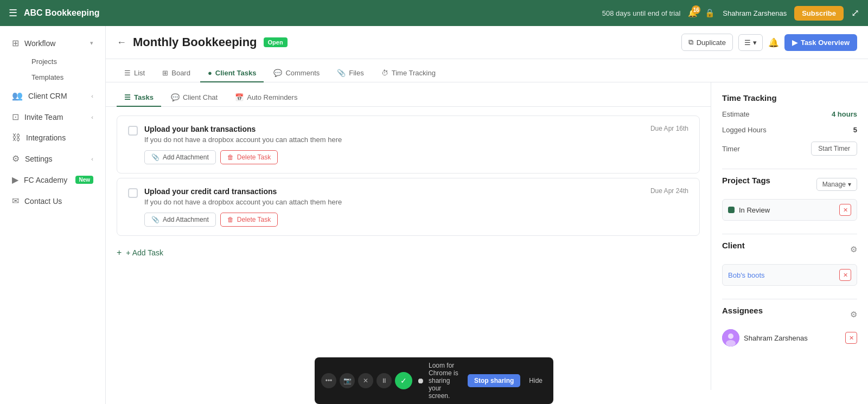 This screenshot has width=868, height=404. What do you see at coordinates (751, 42) in the screenshot?
I see `view-toggle-button: ☰ ▾` at bounding box center [751, 42].